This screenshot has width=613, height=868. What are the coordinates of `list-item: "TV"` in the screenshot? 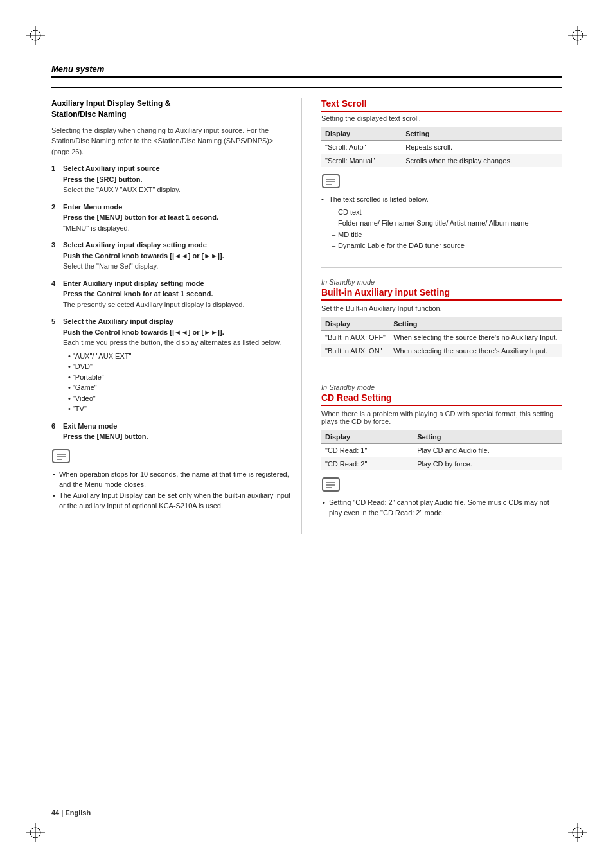 It's located at (180, 409).